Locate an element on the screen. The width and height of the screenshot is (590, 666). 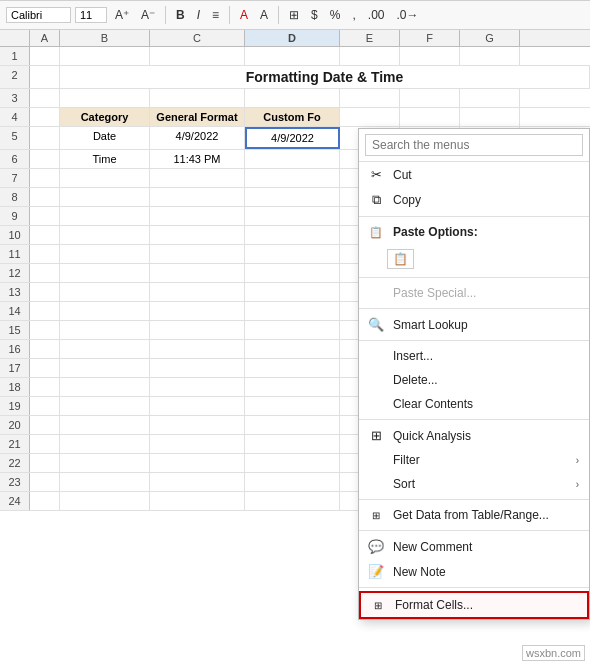
cell-13c is located at coordinates (198, 292).